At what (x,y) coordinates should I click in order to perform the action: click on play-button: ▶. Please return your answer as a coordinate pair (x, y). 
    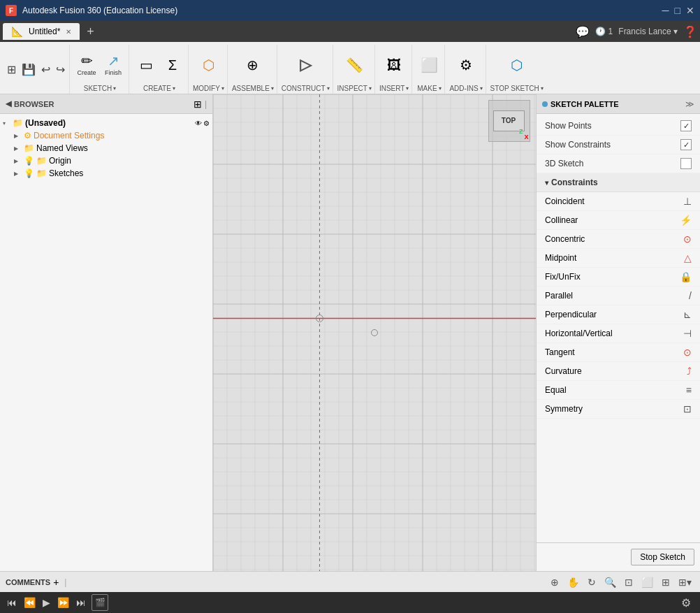
    Looking at the image, I should click on (46, 603).